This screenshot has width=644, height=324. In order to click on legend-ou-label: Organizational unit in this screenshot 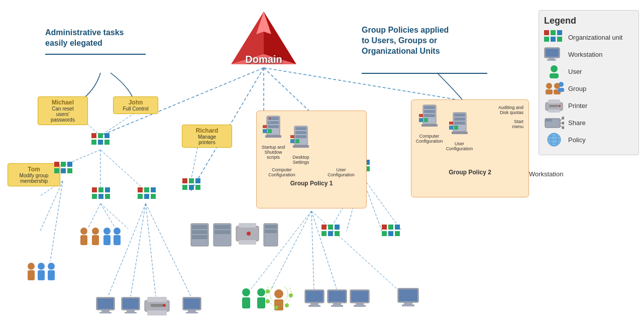, I will do `click(595, 37)`.